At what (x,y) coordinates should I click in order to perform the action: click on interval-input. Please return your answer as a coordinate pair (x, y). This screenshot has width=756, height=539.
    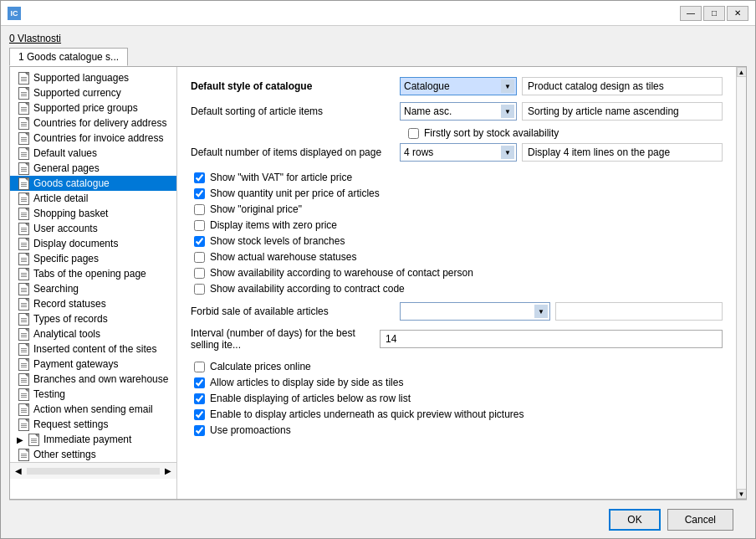
    Looking at the image, I should click on (551, 339).